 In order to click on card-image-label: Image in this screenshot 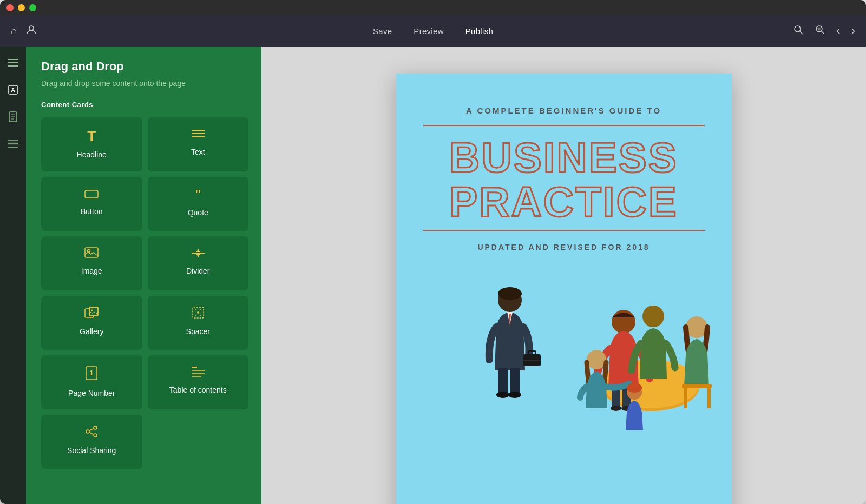, I will do `click(92, 271)`.